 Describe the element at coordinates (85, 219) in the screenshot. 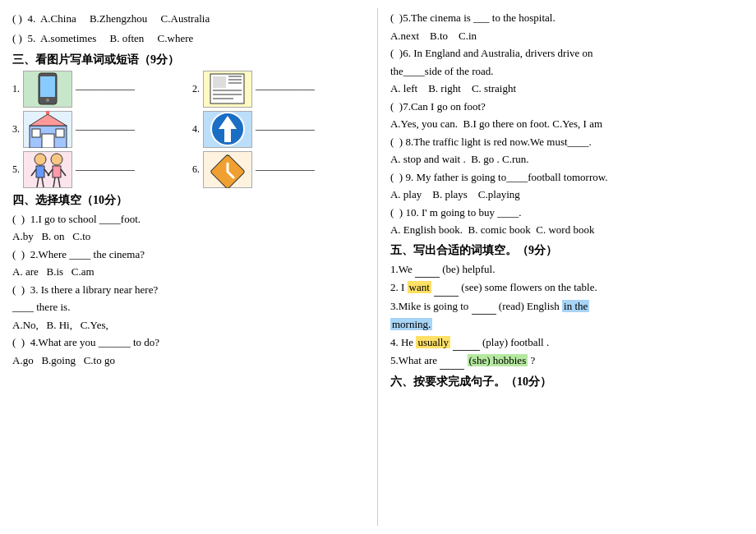

I see `c1-text: 1.I go to school ____foot.` at that location.